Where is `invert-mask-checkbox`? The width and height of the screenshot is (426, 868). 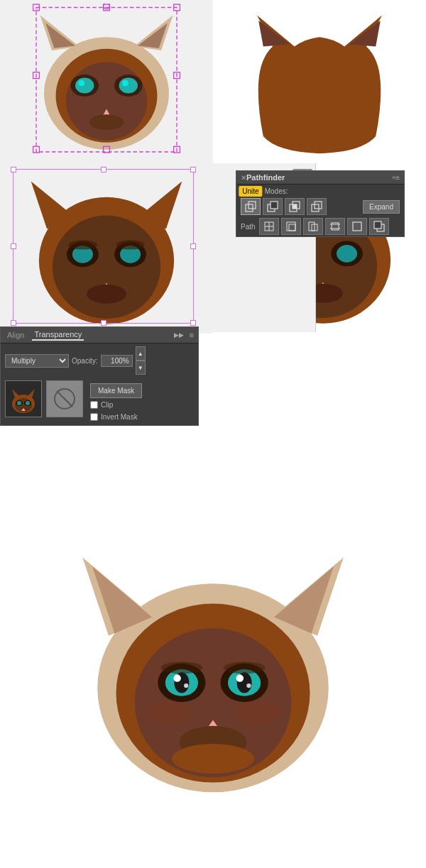 invert-mask-checkbox is located at coordinates (94, 417).